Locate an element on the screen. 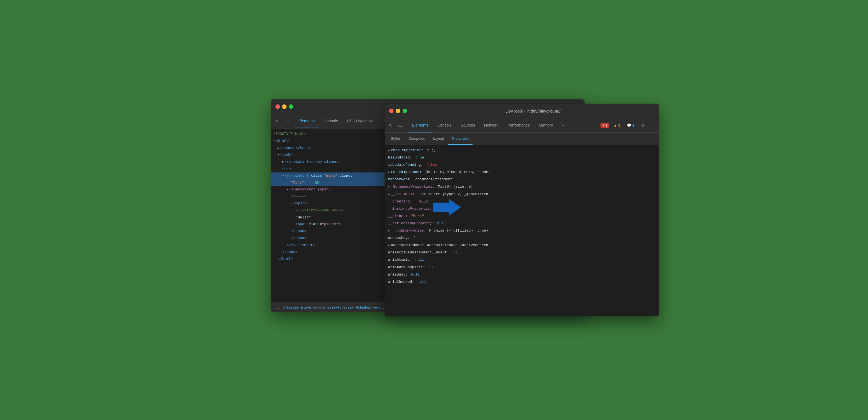 This screenshot has width=868, height=420. prop-list-front: ▶enableUpdating: f () hasUpdated: true i… is located at coordinates (522, 216).